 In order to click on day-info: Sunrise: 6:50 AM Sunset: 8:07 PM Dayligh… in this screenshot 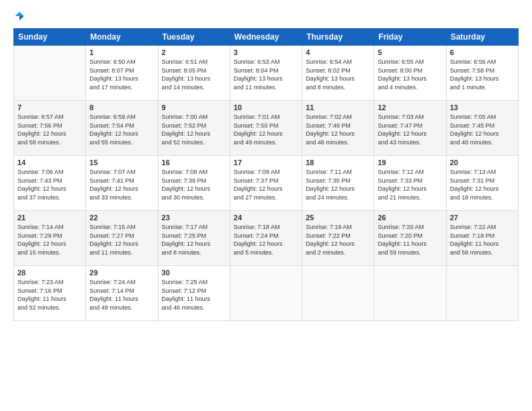, I will do `click(122, 75)`.